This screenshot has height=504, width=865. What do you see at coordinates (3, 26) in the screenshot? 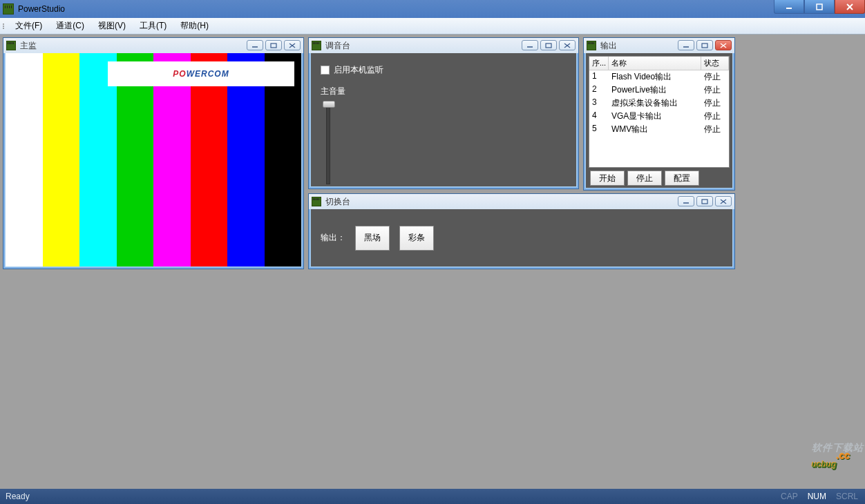
I see `menubar-grip` at bounding box center [3, 26].